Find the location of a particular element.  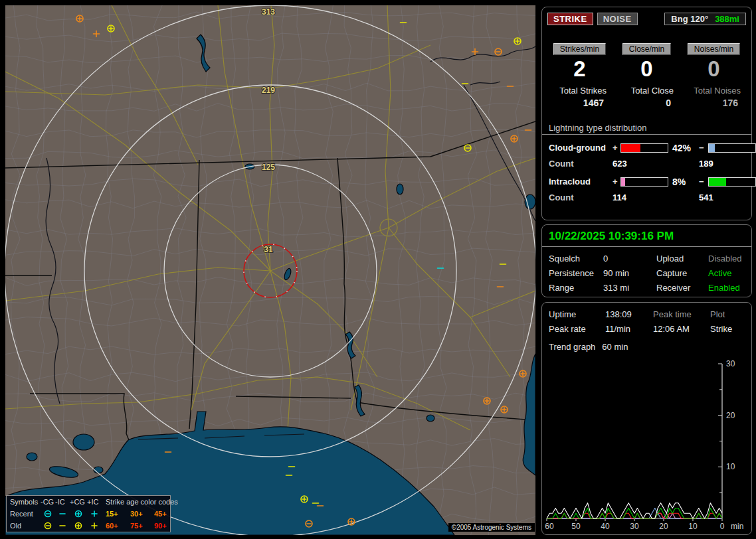

strikes-per-min-value: 2 is located at coordinates (579, 69).